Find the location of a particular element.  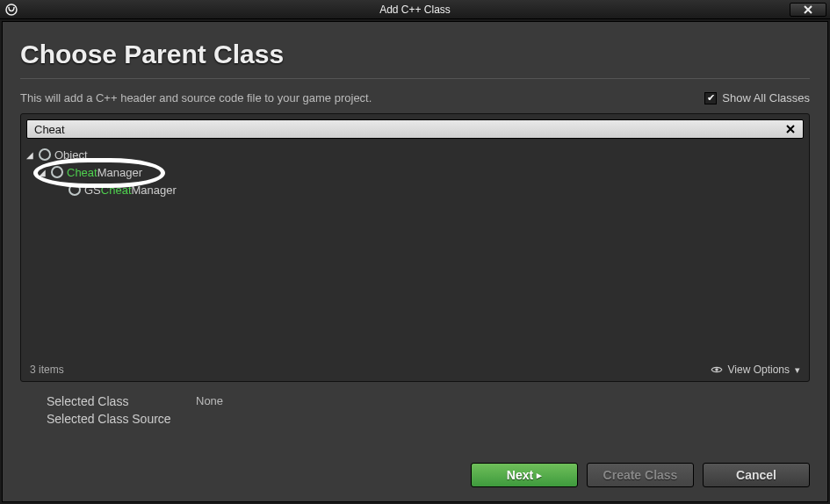

unreal-logo-icon is located at coordinates (11, 10).